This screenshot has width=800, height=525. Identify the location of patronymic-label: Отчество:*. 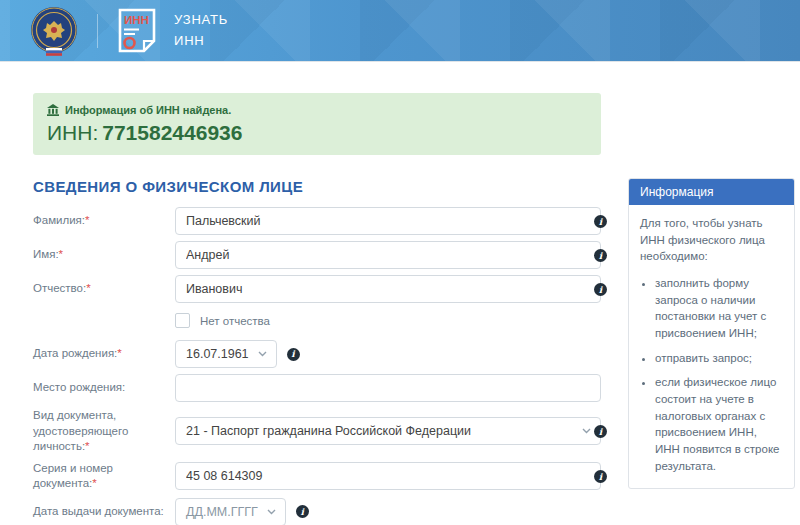
(104, 289).